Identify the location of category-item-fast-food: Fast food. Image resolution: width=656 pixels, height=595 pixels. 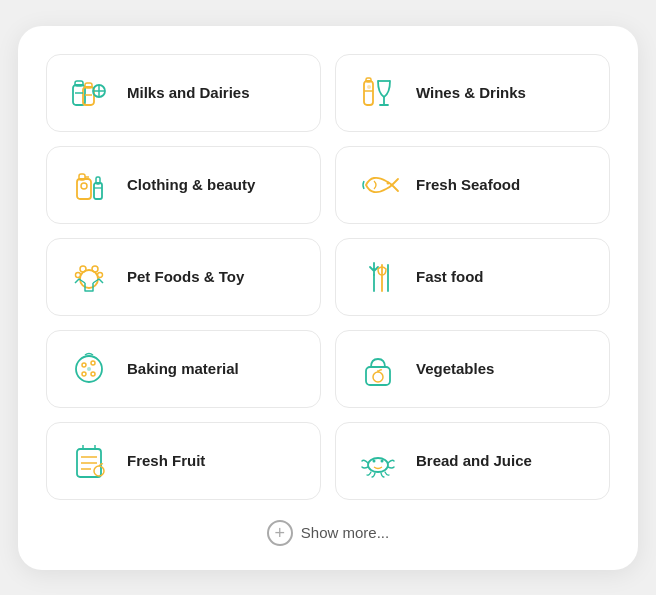
(472, 277).